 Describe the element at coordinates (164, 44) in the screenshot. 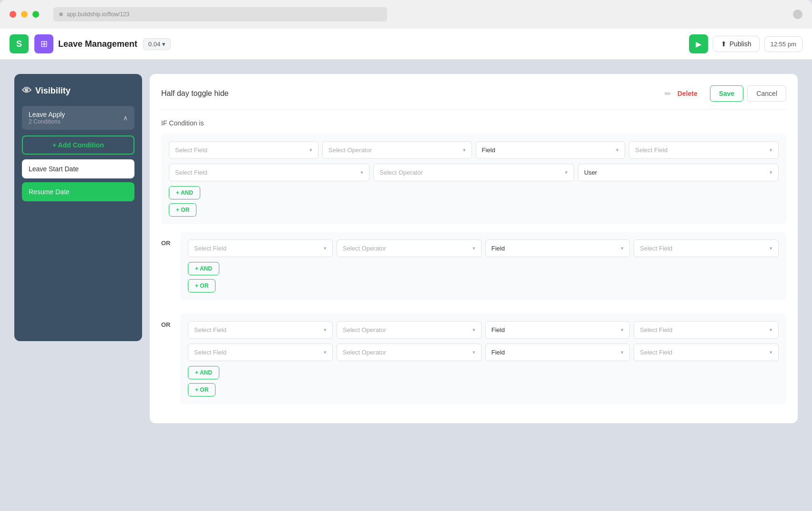

I see `version-chevron: ▾` at that location.